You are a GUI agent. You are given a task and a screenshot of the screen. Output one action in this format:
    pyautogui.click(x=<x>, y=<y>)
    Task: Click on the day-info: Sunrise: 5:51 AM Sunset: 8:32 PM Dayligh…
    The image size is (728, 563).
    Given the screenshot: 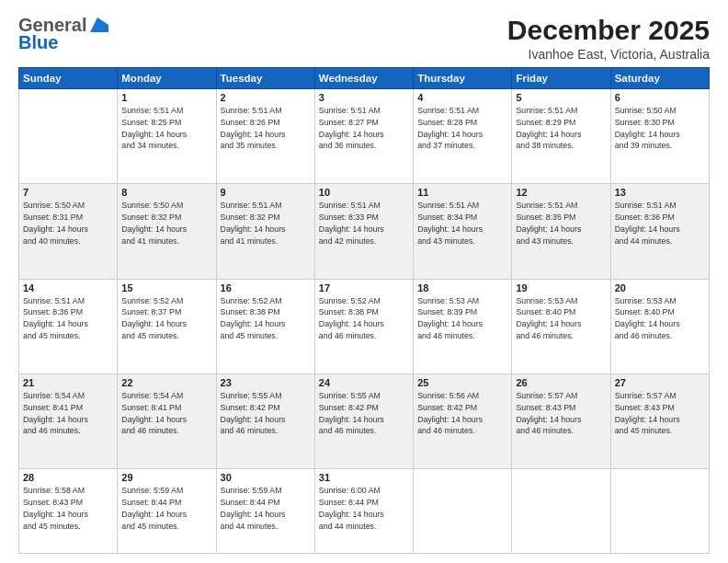 What is the action you would take?
    pyautogui.click(x=266, y=223)
    